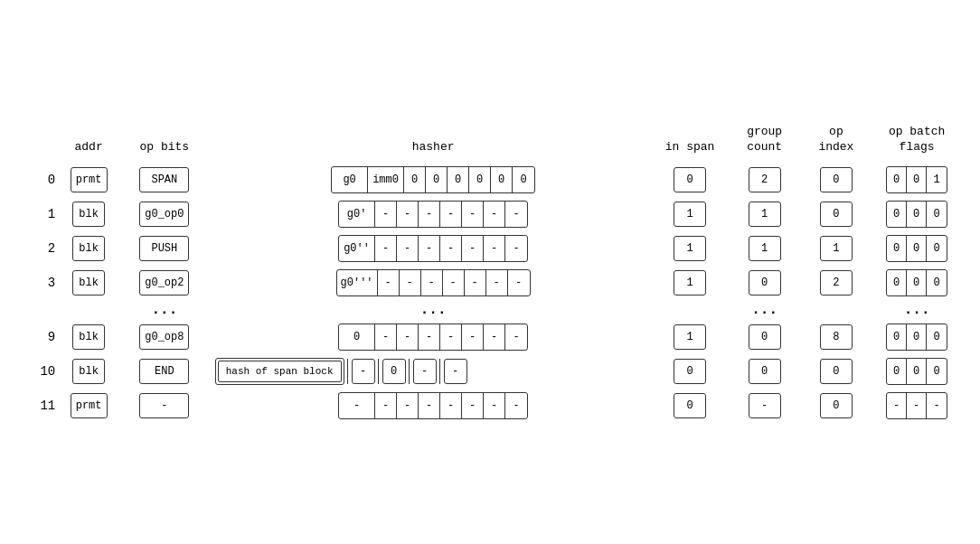 The image size is (980, 544). I want to click on table-row: ............, so click(490, 310).